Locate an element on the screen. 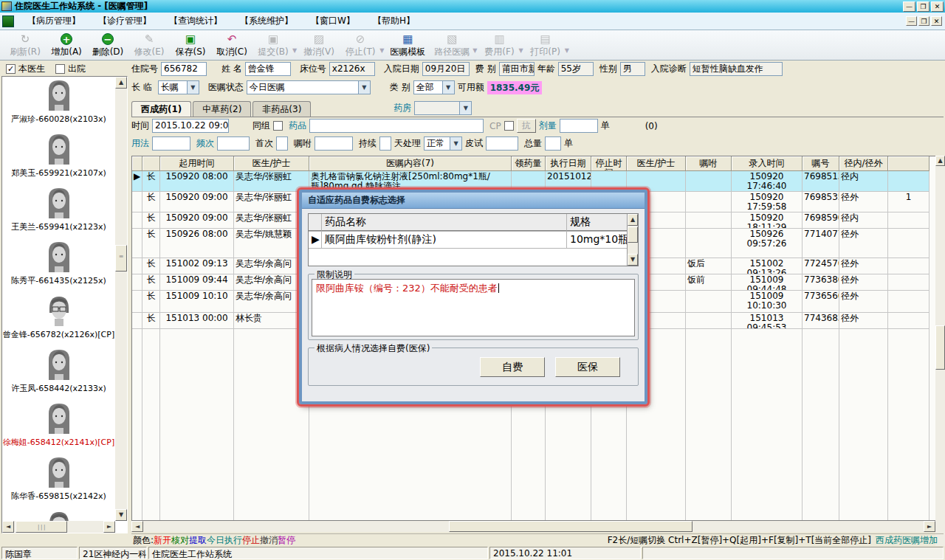 The image size is (945, 560). discharged-checkbox is located at coordinates (61, 69).